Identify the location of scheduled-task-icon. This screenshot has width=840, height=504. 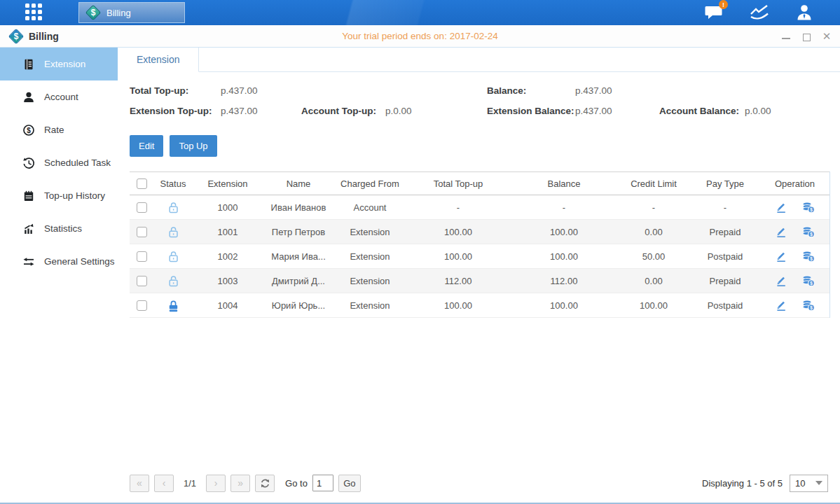
(29, 163).